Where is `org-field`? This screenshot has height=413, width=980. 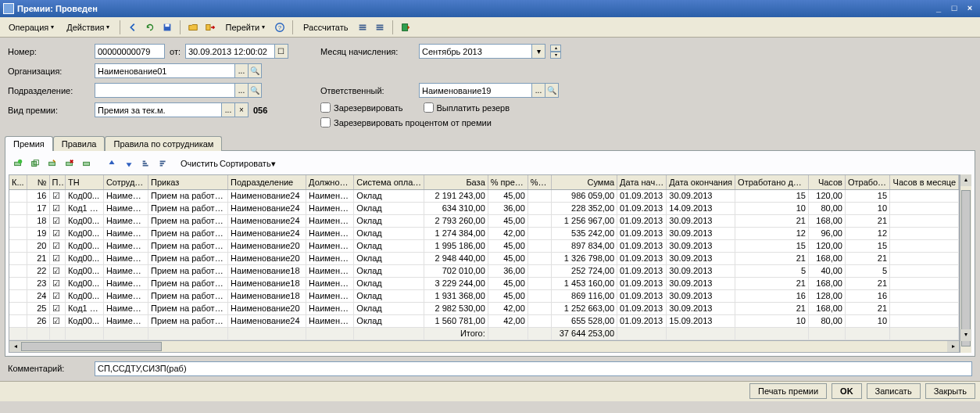
org-field is located at coordinates (165, 70).